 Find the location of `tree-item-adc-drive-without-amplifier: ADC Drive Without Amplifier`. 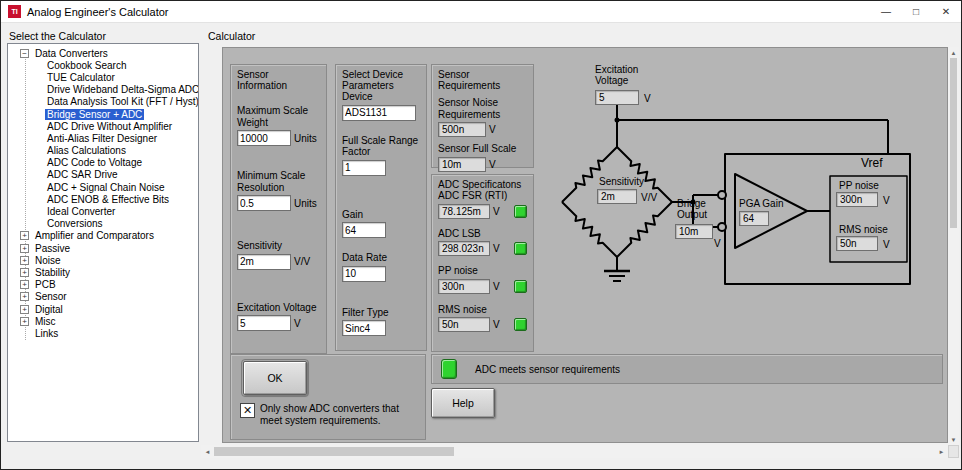

tree-item-adc-drive-without-amplifier: ADC Drive Without Amplifier is located at coordinates (103, 126).